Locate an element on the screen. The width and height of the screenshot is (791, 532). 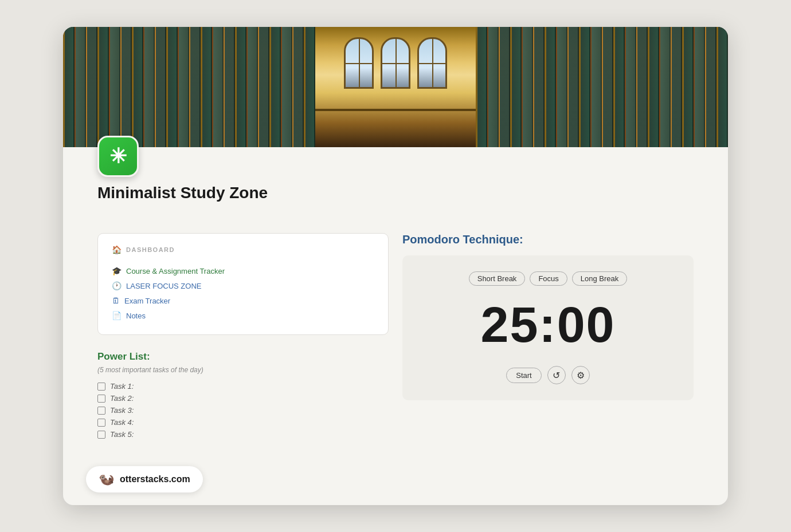
nav-item-label: LASER FOCUS ZONE is located at coordinates (164, 286).